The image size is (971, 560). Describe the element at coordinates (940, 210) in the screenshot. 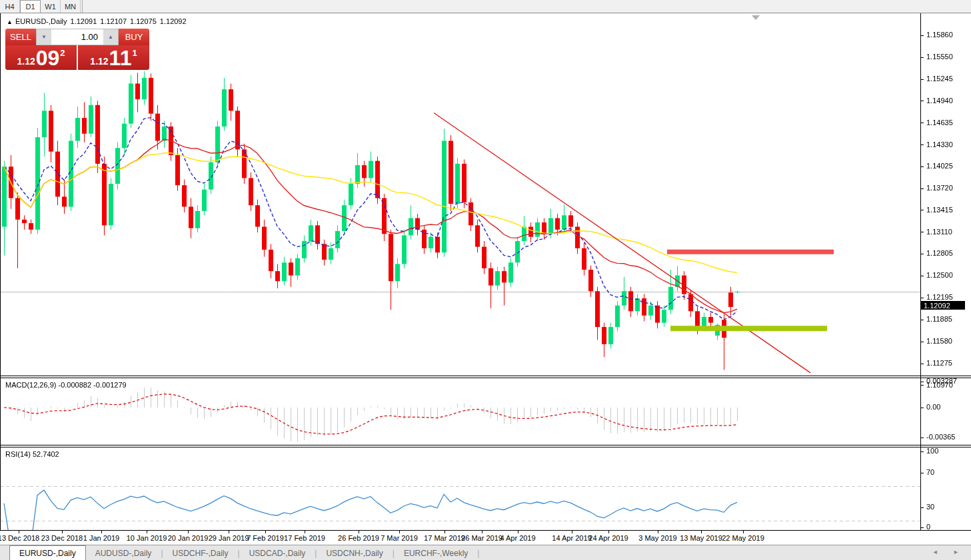

I see `price-axis-label: 1.13415` at that location.